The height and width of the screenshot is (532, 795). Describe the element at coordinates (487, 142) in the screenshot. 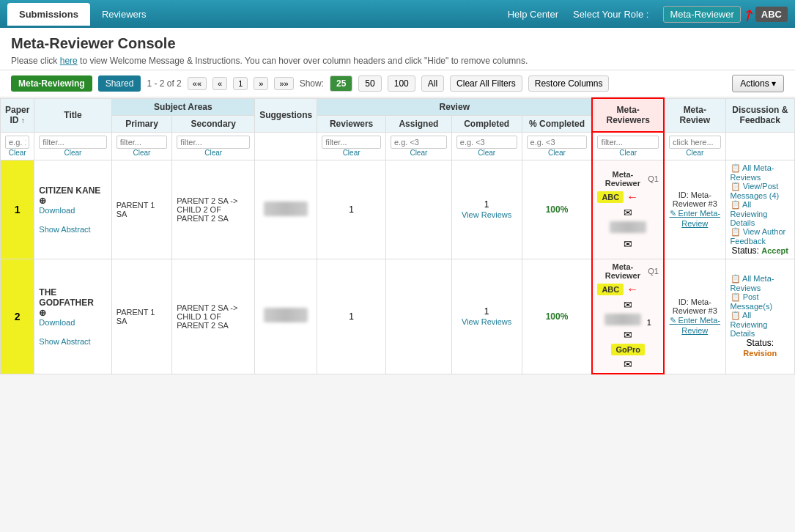

I see `completed-filter-input` at that location.